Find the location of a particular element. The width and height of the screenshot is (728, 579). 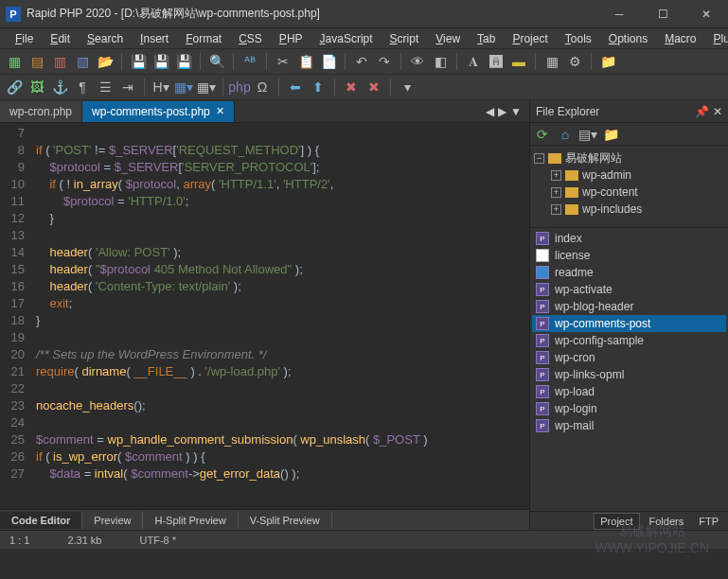

tab-wp-cron: wp-cron.php is located at coordinates (42, 112).